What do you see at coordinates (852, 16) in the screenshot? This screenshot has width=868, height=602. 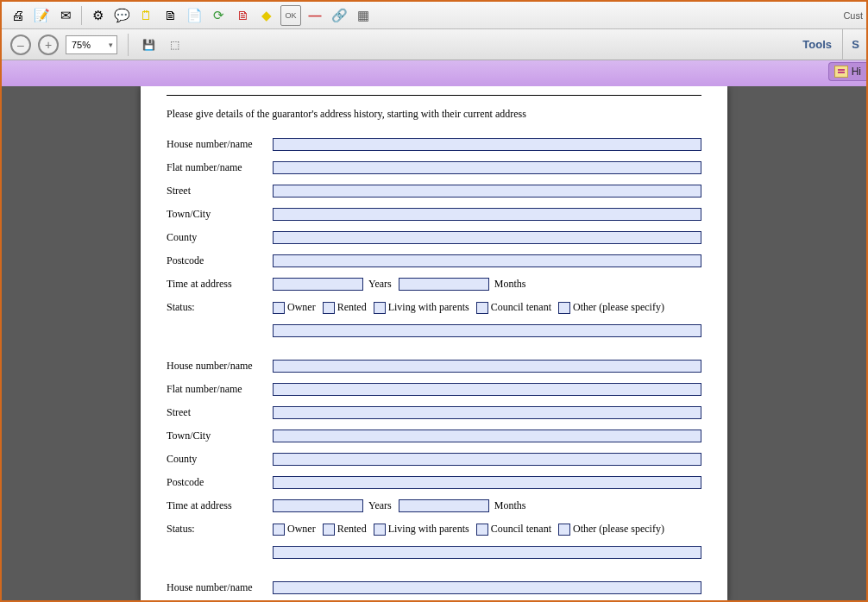 I see `customize-label: Cust` at bounding box center [852, 16].